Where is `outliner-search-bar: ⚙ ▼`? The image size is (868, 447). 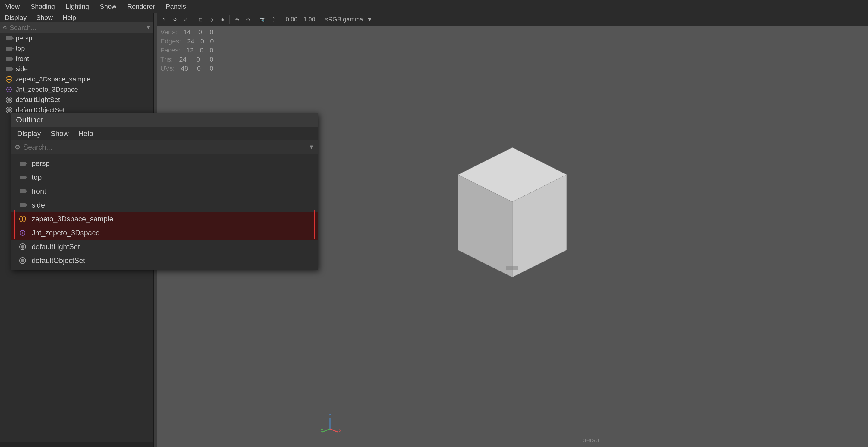 outliner-search-bar: ⚙ ▼ is located at coordinates (164, 147).